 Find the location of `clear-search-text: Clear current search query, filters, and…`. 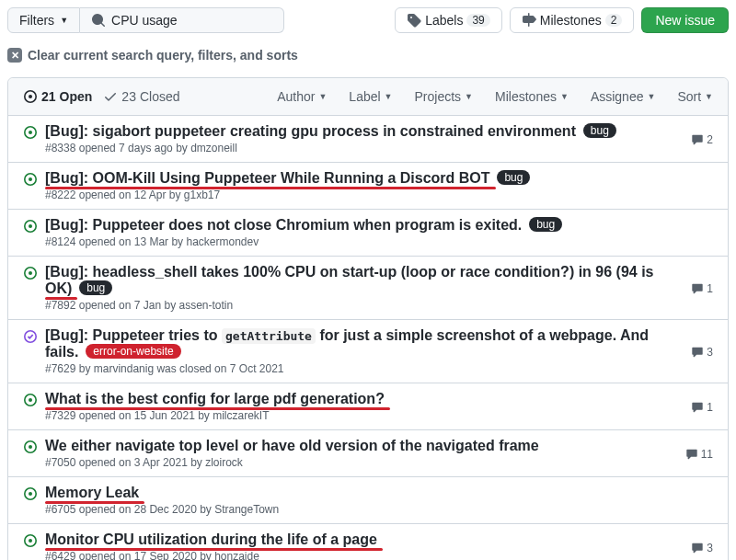

clear-search-text: Clear current search query, filters, and… is located at coordinates (163, 55).